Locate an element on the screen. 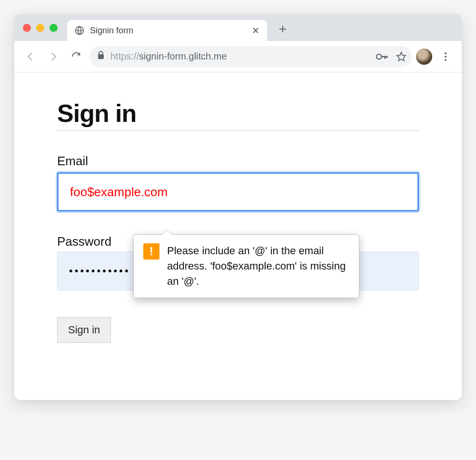 The height and width of the screenshot is (460, 476). page-heading: Sign in is located at coordinates (238, 113).